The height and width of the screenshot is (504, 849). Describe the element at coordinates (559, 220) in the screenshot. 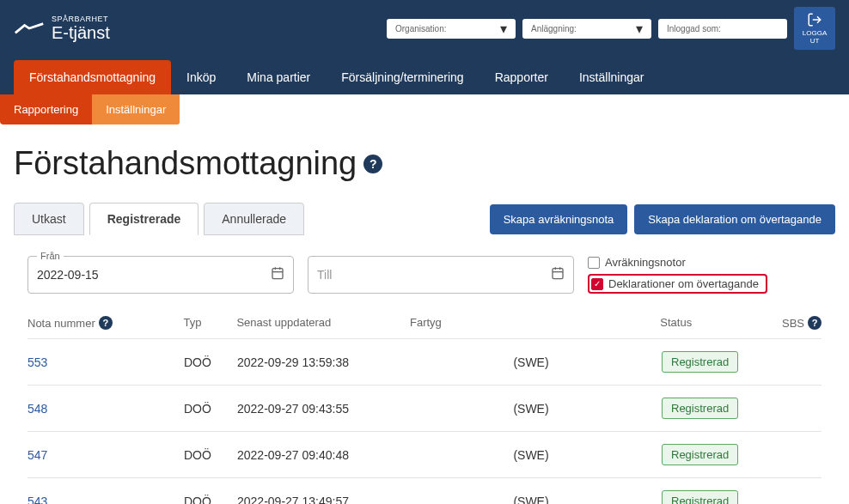

I see `create-receipt-button: Skapa avräkningsnota` at that location.